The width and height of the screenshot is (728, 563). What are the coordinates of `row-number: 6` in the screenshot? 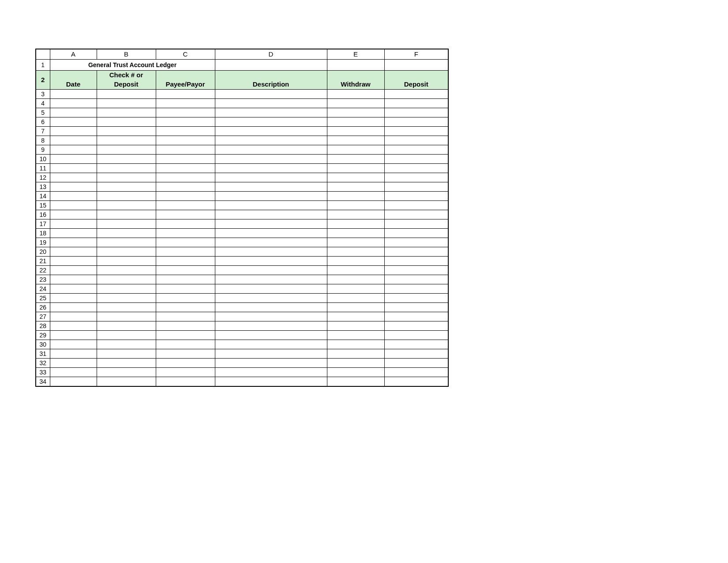 It's located at (43, 122).